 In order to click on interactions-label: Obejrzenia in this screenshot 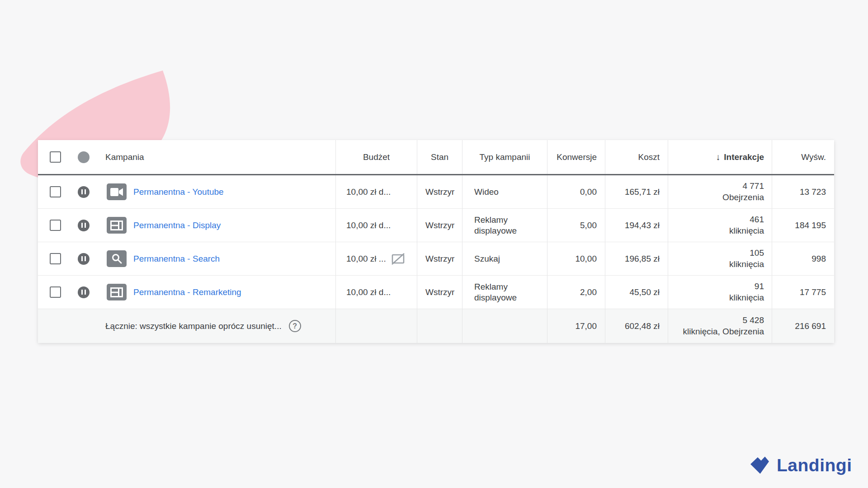, I will do `click(743, 198)`.